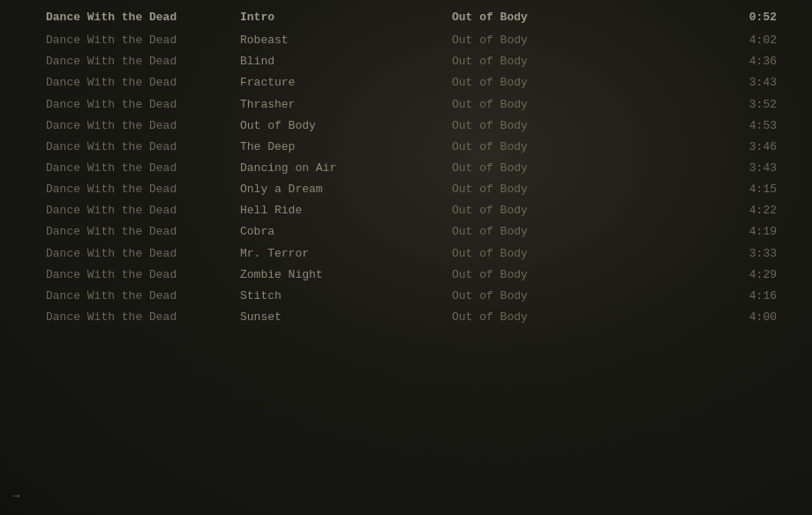  What do you see at coordinates (711, 232) in the screenshot?
I see `track-duration: 4:19` at bounding box center [711, 232].